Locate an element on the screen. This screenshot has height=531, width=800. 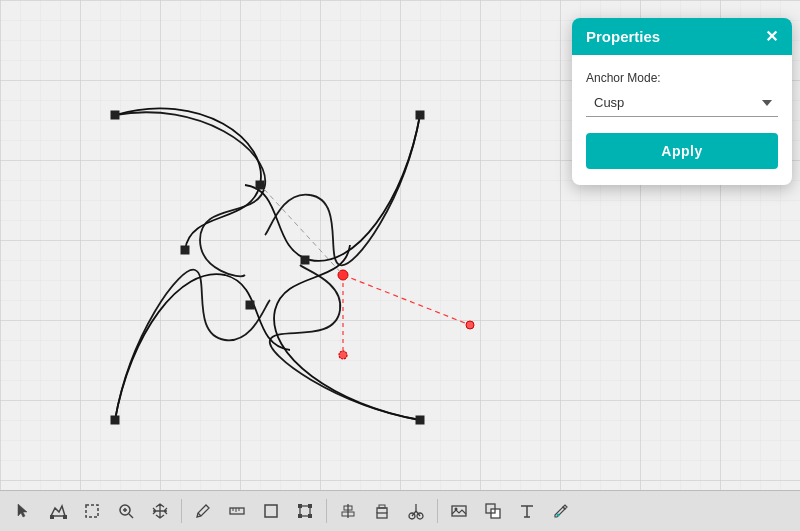
select-tool is located at coordinates (24, 511).